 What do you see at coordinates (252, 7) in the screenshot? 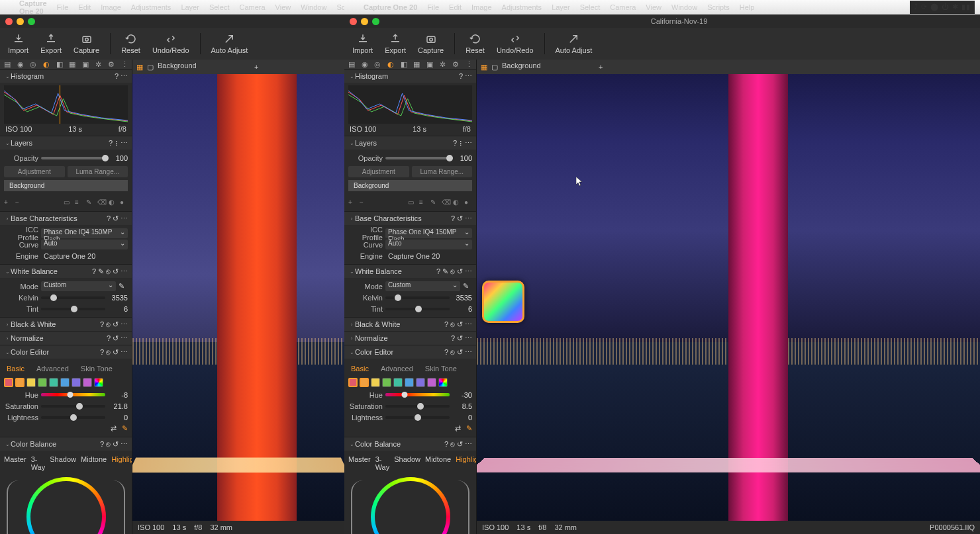
I see `menu-camera: Camera` at bounding box center [252, 7].